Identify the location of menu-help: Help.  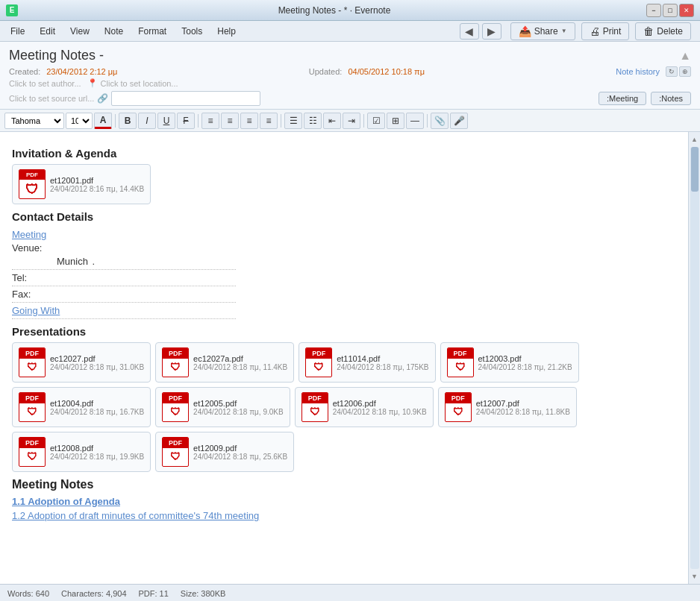
(227, 31).